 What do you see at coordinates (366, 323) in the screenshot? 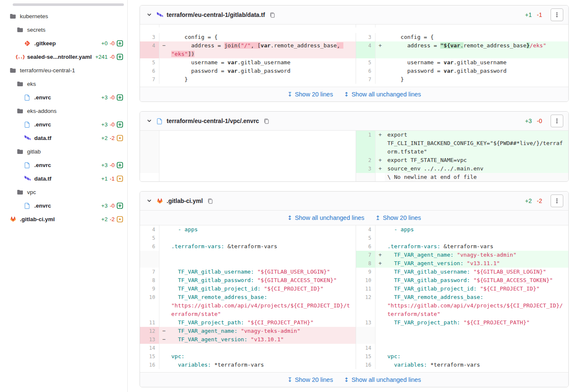
I see `new-line-number: 13` at bounding box center [366, 323].